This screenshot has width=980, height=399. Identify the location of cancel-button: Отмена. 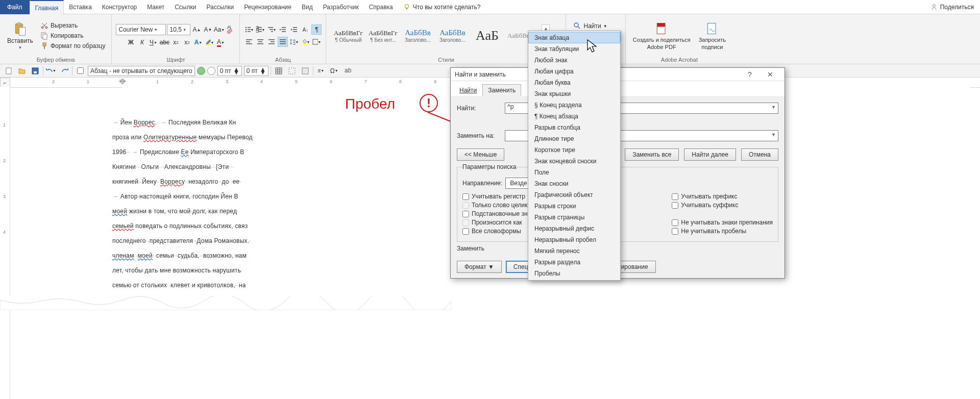
(760, 155).